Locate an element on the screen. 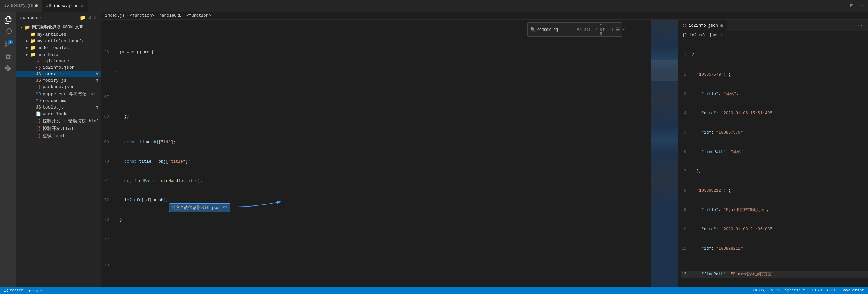  sidebar-header: EXPLORER + 📁 ↺ ⊟ is located at coordinates (58, 18).